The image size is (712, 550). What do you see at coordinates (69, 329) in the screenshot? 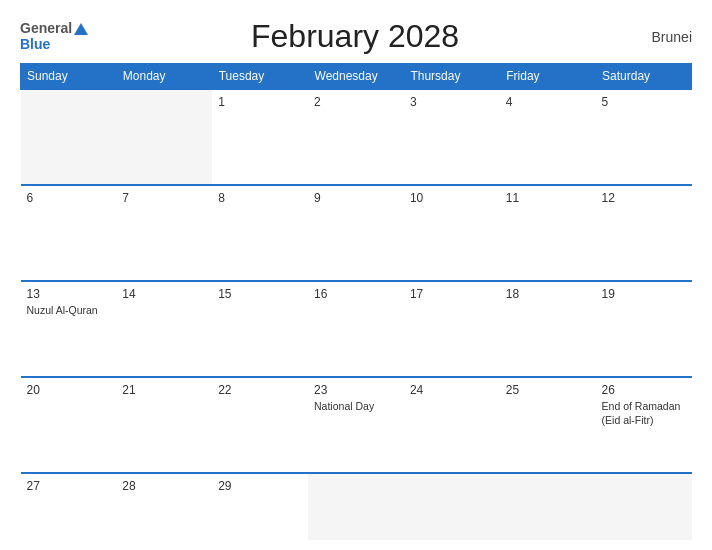
I see `table-row: 13Nuzul Al-Quran` at bounding box center [69, 329].